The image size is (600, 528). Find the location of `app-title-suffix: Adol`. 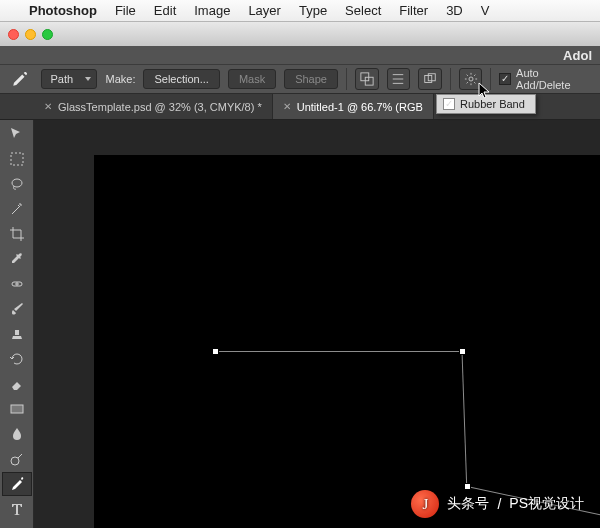

app-title-suffix: Adol is located at coordinates (578, 56).